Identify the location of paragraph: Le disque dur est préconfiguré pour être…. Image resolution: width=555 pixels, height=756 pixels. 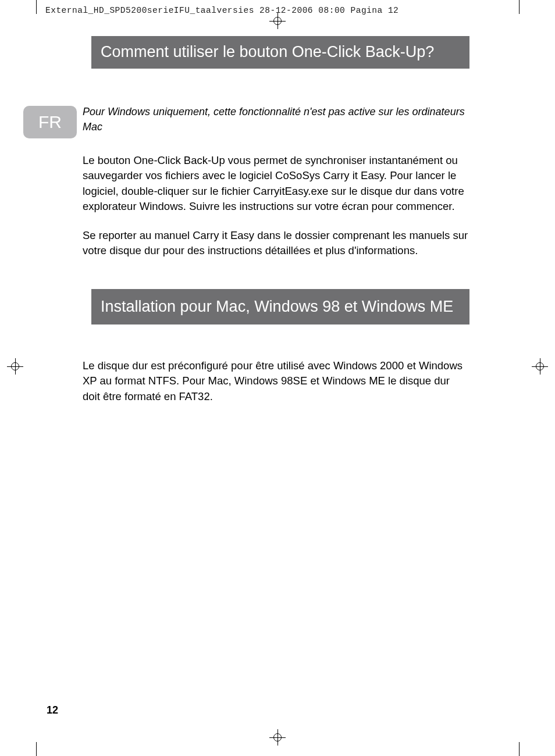
(276, 381).